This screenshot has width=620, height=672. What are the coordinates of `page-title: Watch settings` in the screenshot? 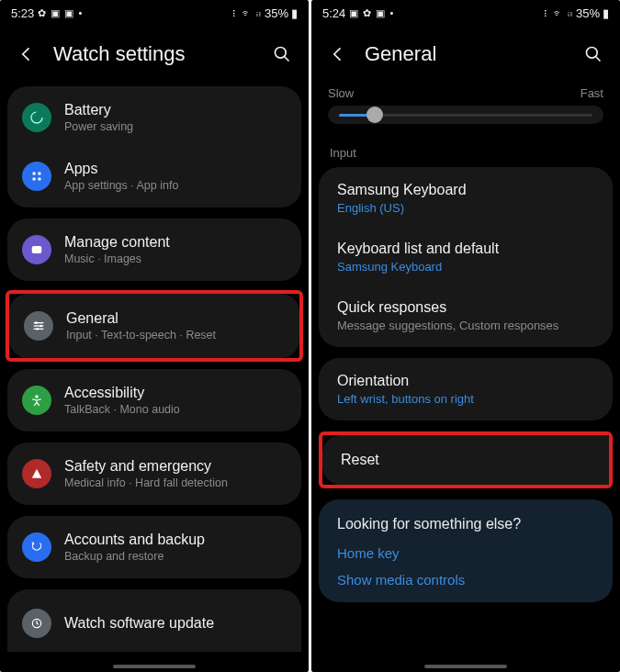 It's located at (154, 54).